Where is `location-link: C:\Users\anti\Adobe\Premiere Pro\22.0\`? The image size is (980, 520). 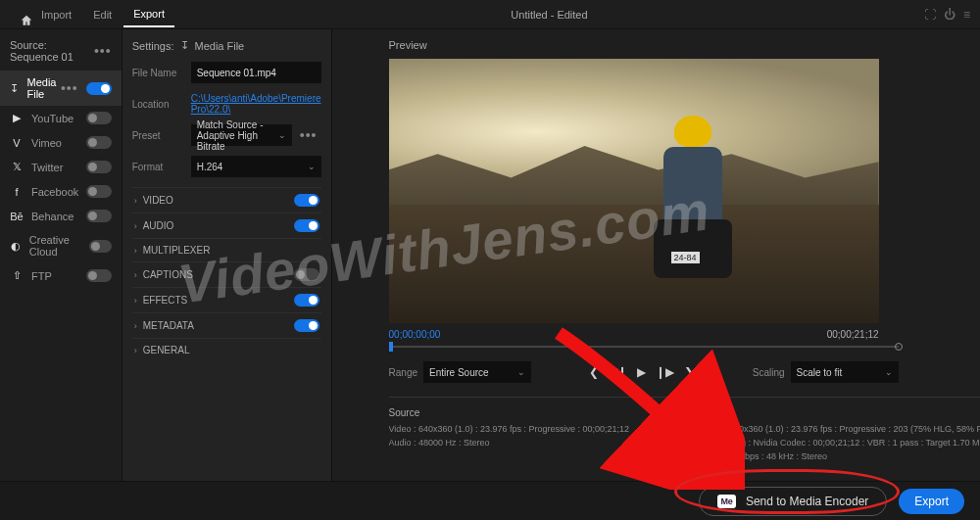 location-link: C:\Users\anti\Adobe\Premiere Pro\22.0\ is located at coordinates (257, 104).